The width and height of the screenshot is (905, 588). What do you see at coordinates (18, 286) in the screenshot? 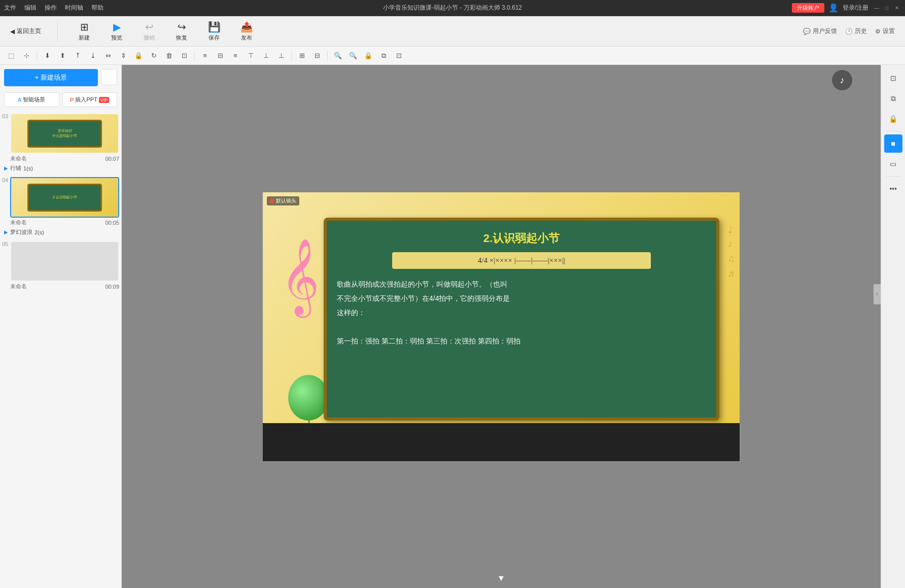
I see `scene-name-05: 未命名` at bounding box center [18, 286].